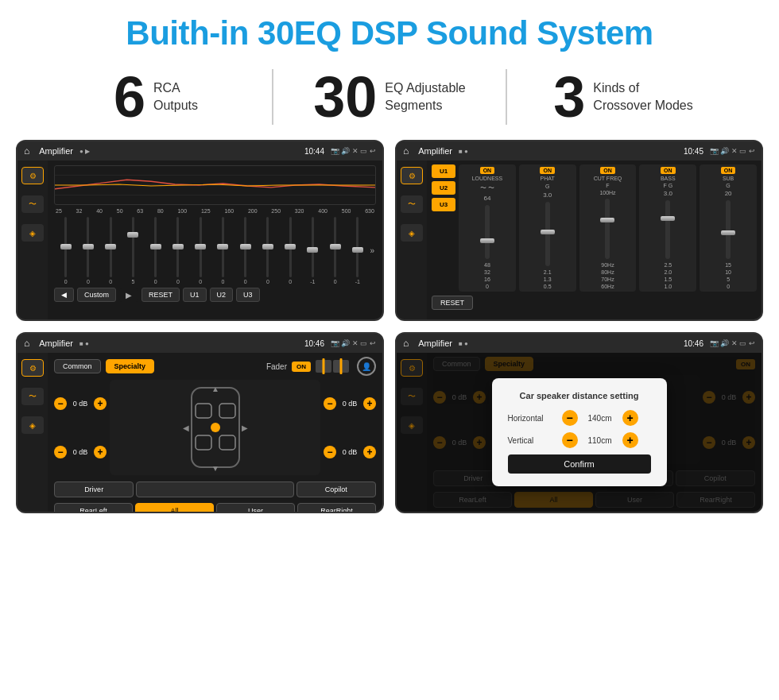 The height and width of the screenshot is (700, 779). I want to click on db-minus-br: −, so click(330, 452).